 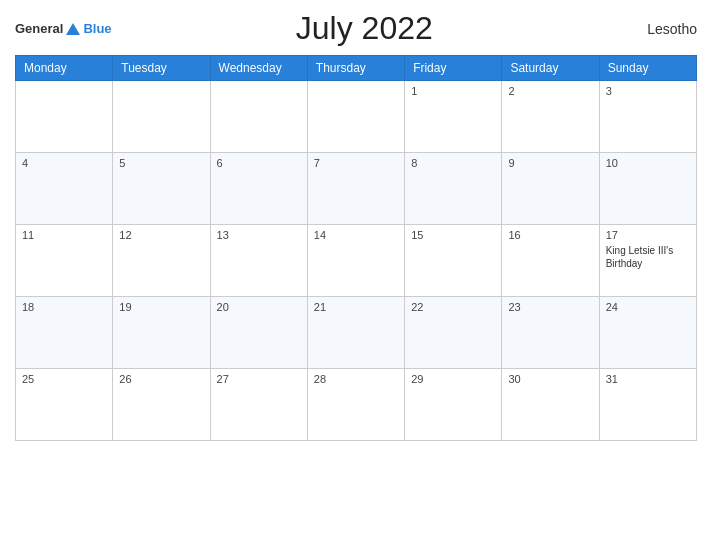 I want to click on calendar-cell: 6, so click(x=258, y=189).